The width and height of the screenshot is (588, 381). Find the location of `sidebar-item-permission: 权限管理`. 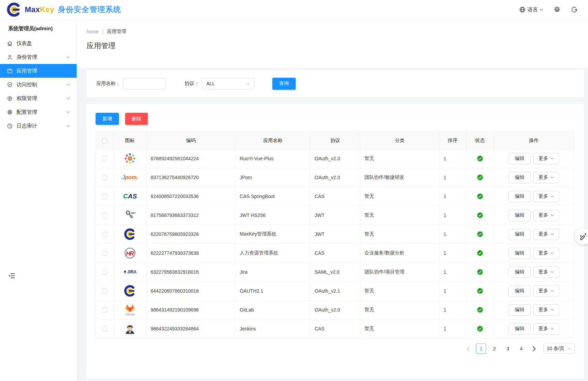

sidebar-item-permission: 权限管理 is located at coordinates (39, 98).